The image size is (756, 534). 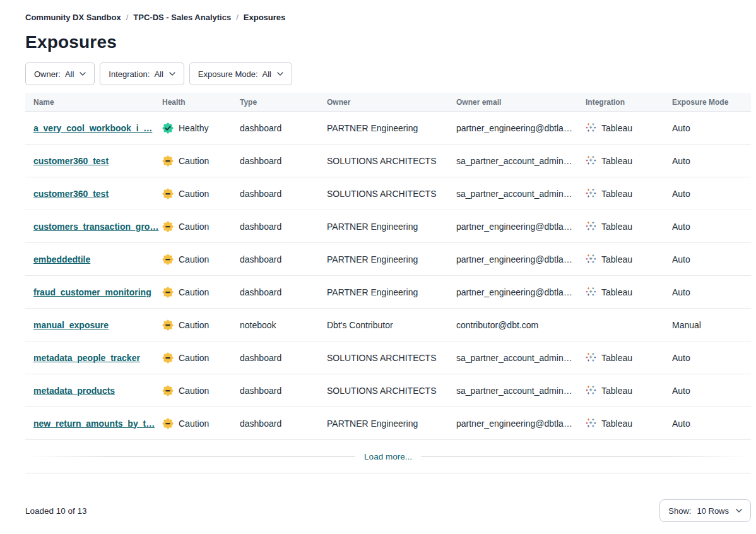 What do you see at coordinates (388, 102) in the screenshot?
I see `table-header: Name Health Type Owner Owner email Integ…` at bounding box center [388, 102].